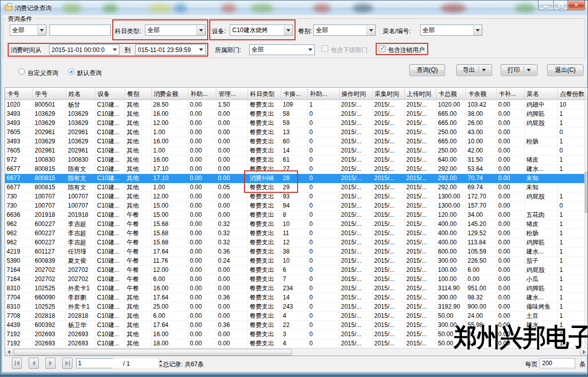 This screenshot has width=588, height=377. I want to click on table-row: 6677800815陈有文C10建...其他17.100.000.00消费纠错2…, so click(295, 179).